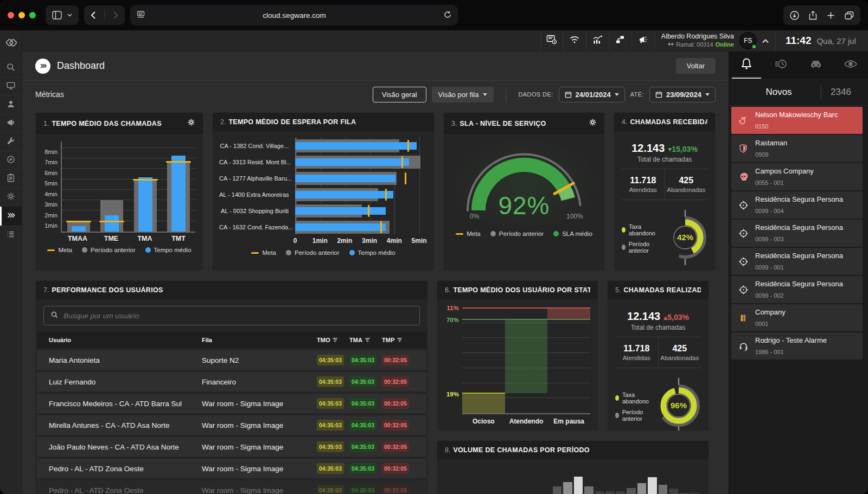  What do you see at coordinates (797, 318) in the screenshot?
I see `alarm-item: Company 0001` at bounding box center [797, 318].